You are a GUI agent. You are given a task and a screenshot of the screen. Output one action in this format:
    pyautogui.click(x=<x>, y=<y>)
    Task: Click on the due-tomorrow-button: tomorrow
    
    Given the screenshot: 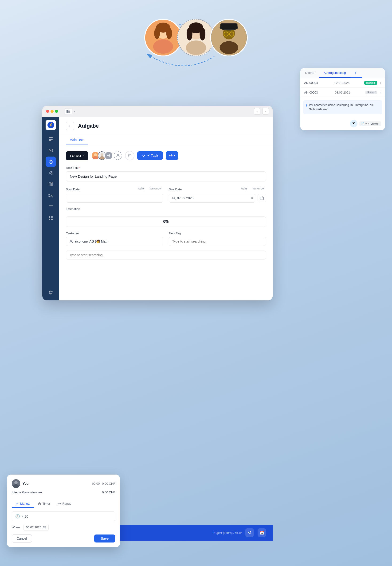 What is the action you would take?
    pyautogui.click(x=258, y=189)
    